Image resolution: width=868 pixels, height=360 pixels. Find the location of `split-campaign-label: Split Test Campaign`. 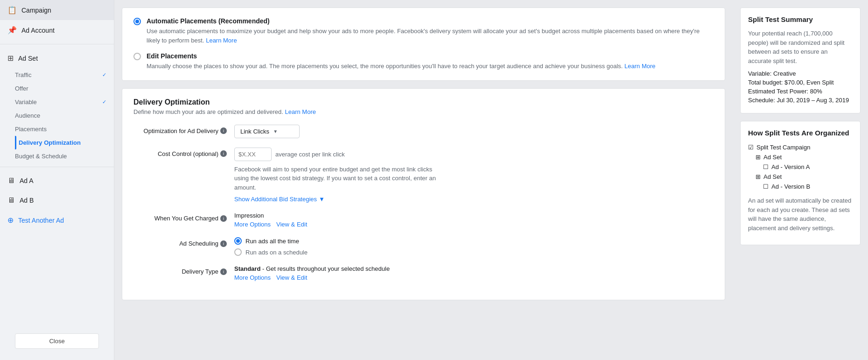

split-campaign-label: Split Test Campaign is located at coordinates (783, 148).